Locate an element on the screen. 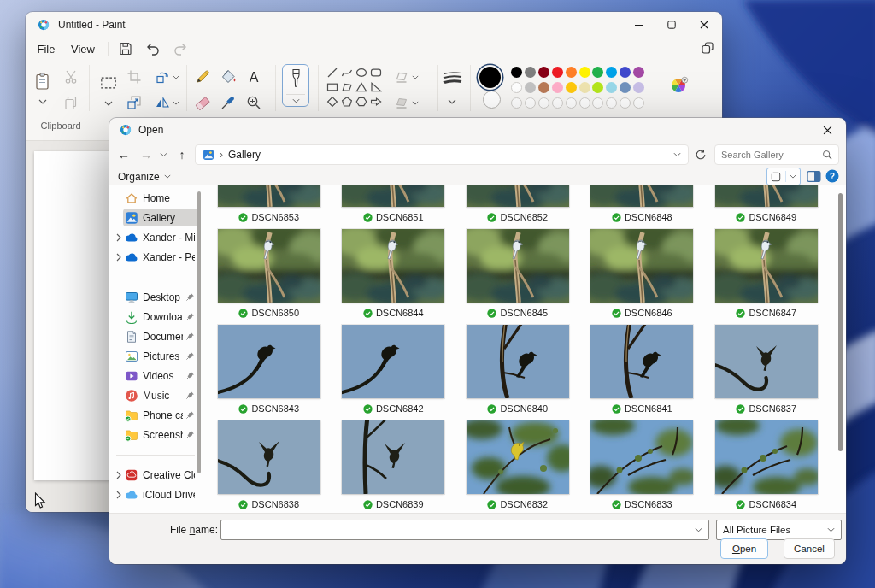 The height and width of the screenshot is (588, 875). file-item: DSCN6849 is located at coordinates (766, 207).